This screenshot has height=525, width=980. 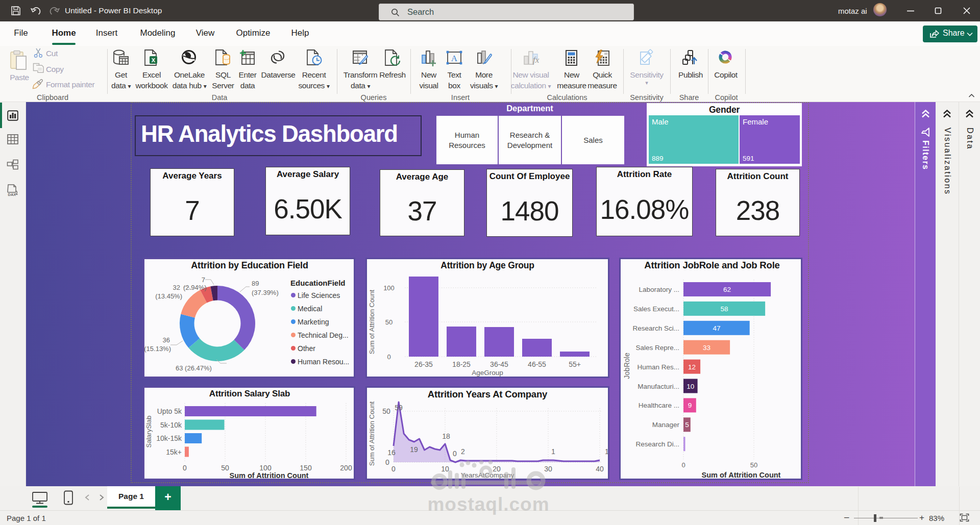 What do you see at coordinates (463, 452) in the screenshot?
I see `svg-text: 2` at bounding box center [463, 452].